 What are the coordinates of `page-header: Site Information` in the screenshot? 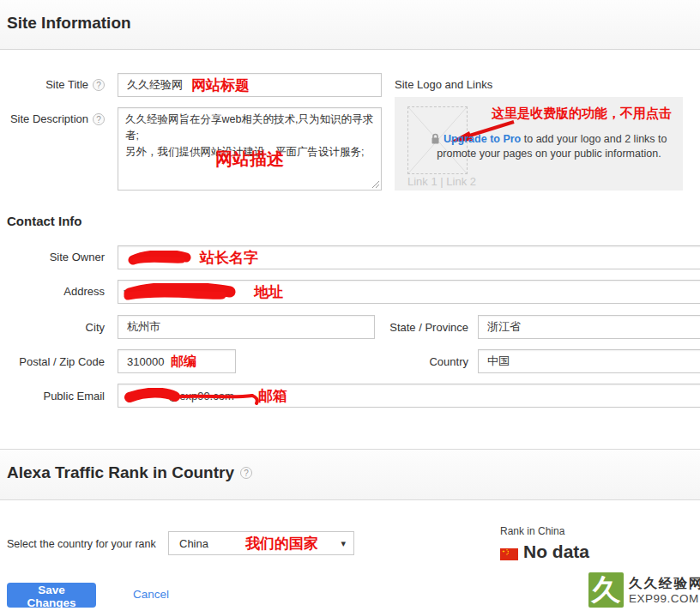 It's located at (350, 25).